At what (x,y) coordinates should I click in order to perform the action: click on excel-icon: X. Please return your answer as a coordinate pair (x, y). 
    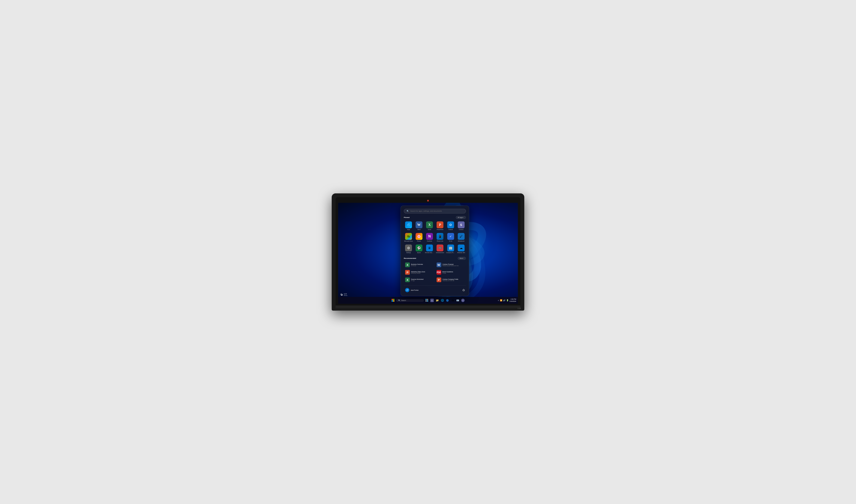
    Looking at the image, I should click on (429, 225).